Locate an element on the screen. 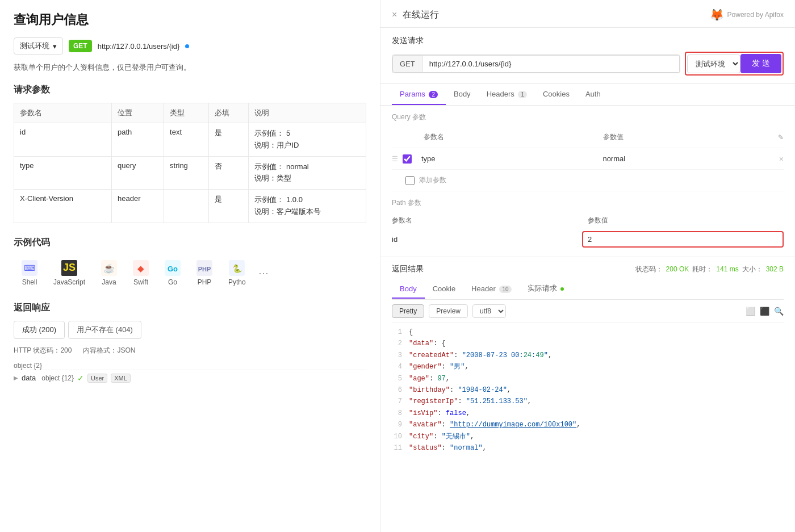  line-number: 1 is located at coordinates (400, 332).